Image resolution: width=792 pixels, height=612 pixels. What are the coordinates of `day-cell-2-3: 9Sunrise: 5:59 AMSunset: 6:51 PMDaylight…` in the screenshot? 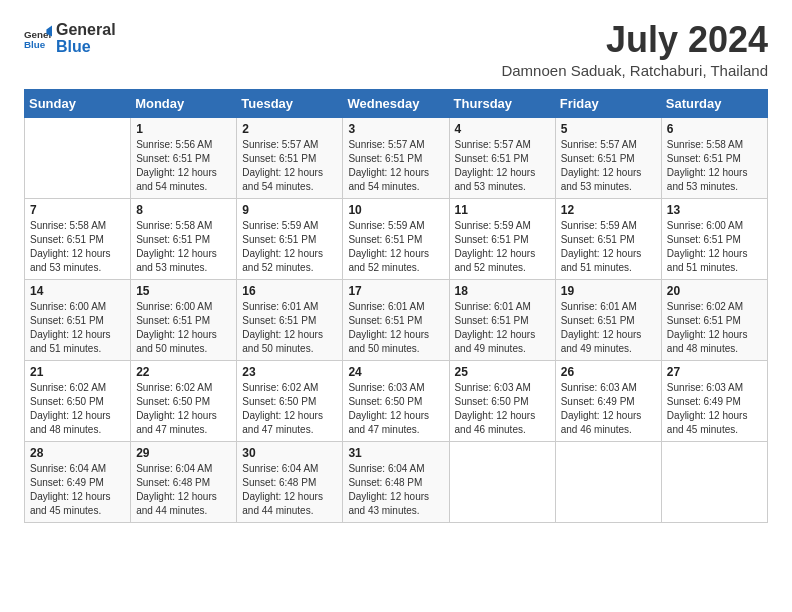 It's located at (290, 238).